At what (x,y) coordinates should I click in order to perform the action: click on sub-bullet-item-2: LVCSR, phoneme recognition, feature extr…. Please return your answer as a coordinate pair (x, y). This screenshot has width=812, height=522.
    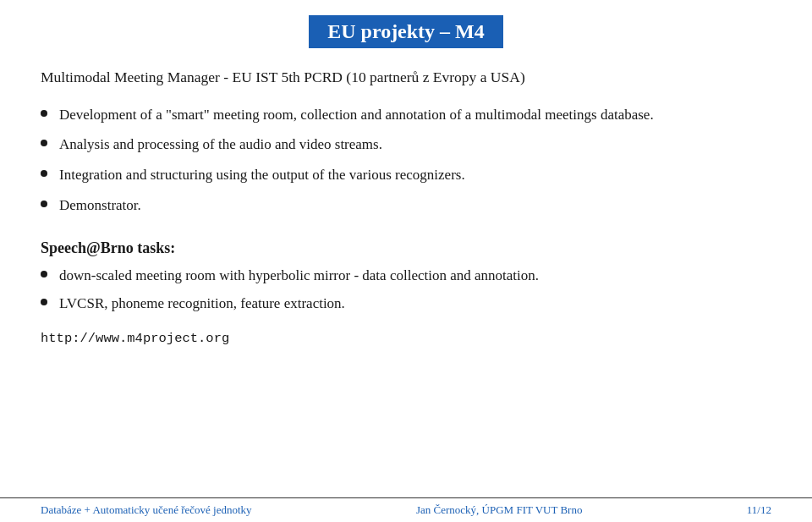
    Looking at the image, I should click on (406, 304).